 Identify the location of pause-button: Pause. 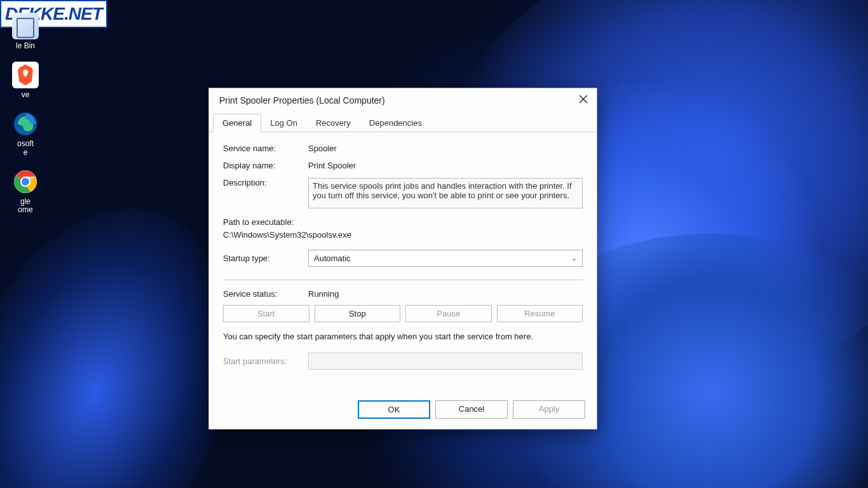
(449, 314).